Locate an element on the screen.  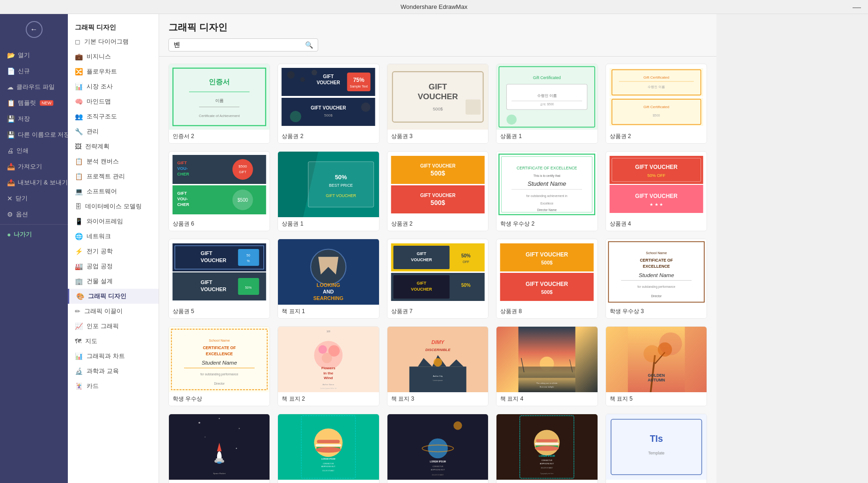
category-item-wireframe: 📱 와이어프레임 is located at coordinates (113, 221).